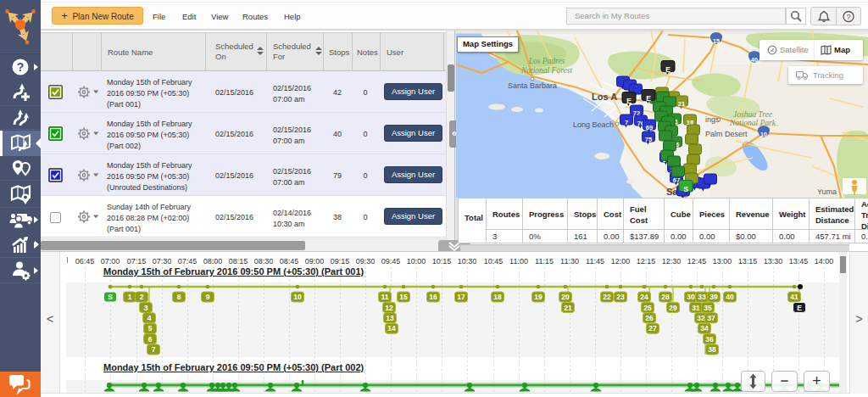 The height and width of the screenshot is (397, 868). What do you see at coordinates (753, 123) in the screenshot?
I see `svg-text: National Park` at bounding box center [753, 123].